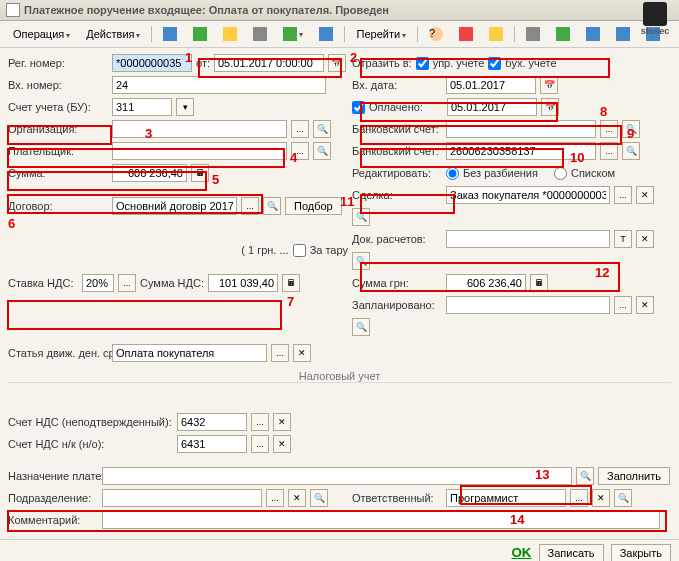 This screenshot has height=561, width=679. I want to click on ellipsis-btn: ..., so click(300, 129).